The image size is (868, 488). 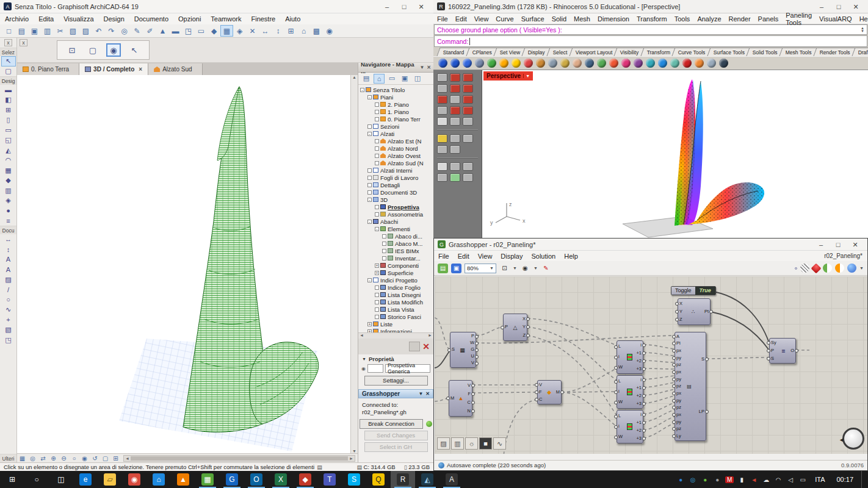 I want to click on menu-item: Edita, so click(x=46, y=19).